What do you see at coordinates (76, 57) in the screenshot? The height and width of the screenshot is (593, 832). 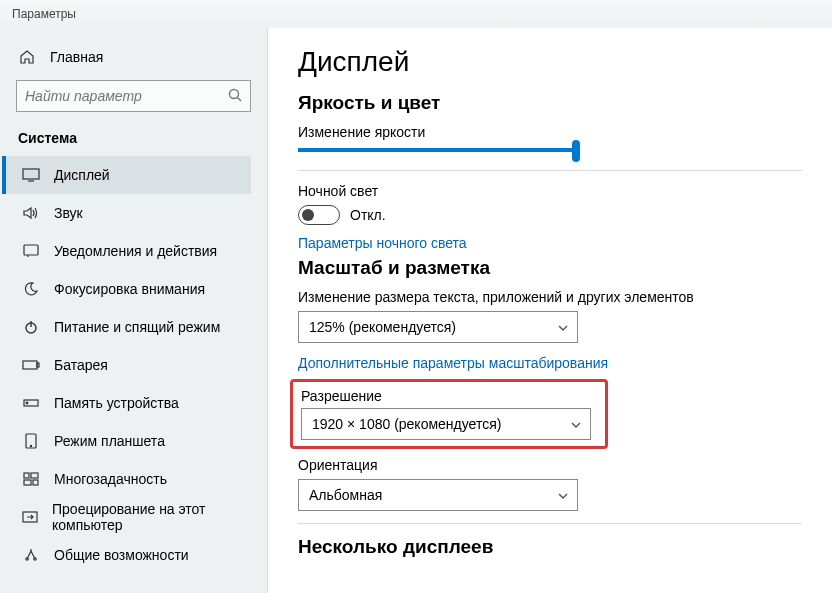 I see `sidebar-home-label: Главная` at bounding box center [76, 57].